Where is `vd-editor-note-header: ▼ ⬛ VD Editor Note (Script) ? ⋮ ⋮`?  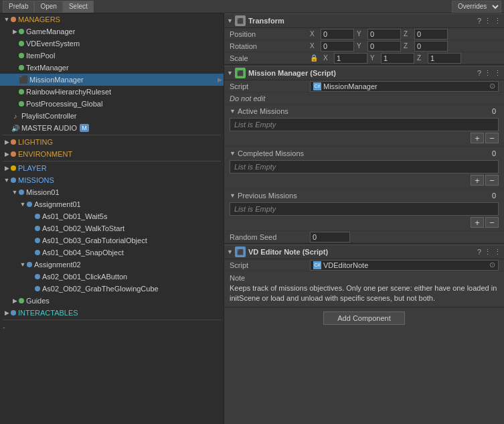
vd-editor-note-header: ▼ ⬛ VD Editor Note (Script) ? ⋮ ⋮ is located at coordinates (364, 252).